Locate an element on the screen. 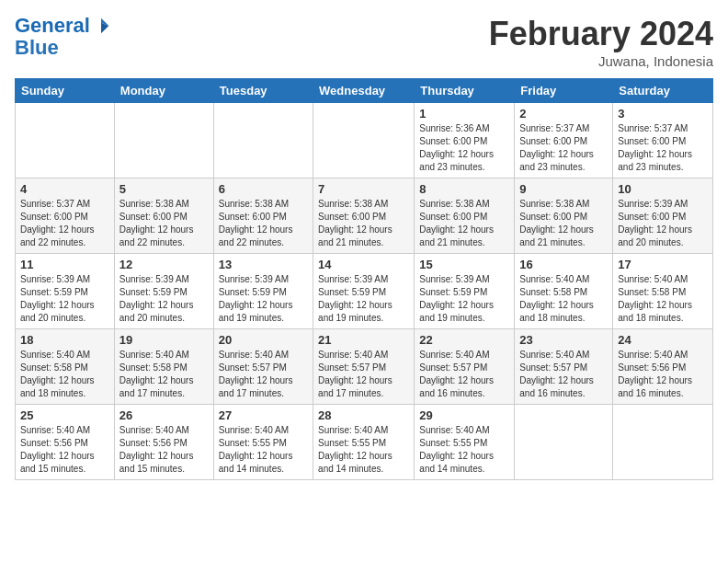 The width and height of the screenshot is (728, 563). day-number: 10 is located at coordinates (663, 190).